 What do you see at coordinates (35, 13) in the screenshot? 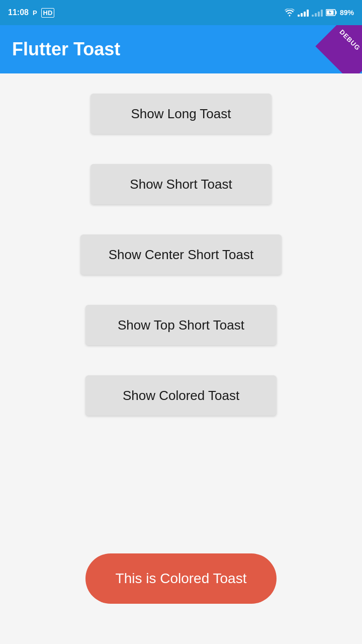
I see `p-icon: P` at bounding box center [35, 13].